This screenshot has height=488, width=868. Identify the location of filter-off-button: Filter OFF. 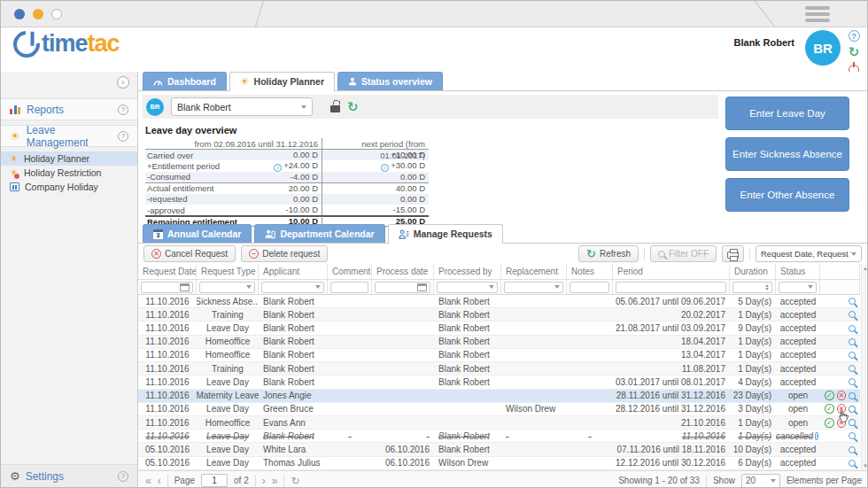
(684, 253).